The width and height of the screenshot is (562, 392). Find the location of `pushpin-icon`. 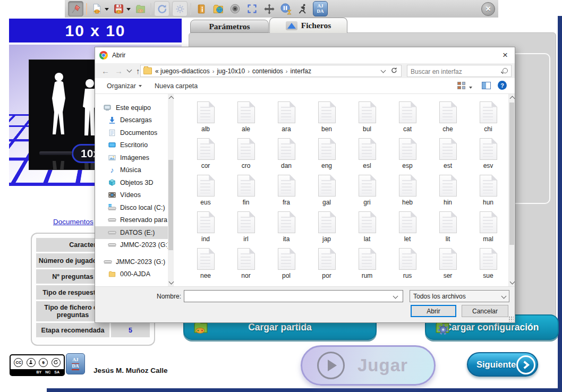

pushpin-icon is located at coordinates (75, 8).